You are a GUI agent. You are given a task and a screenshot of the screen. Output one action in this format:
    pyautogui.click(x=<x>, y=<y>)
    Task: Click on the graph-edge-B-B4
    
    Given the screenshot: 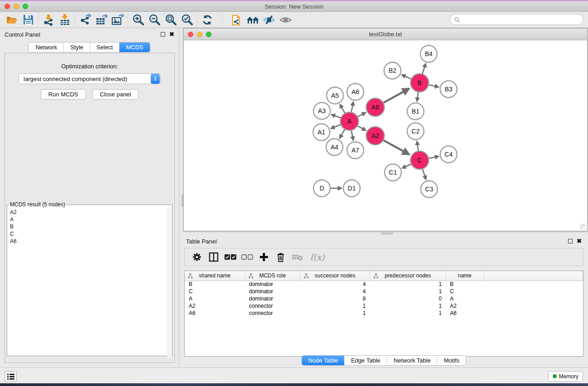 What is the action you would take?
    pyautogui.click(x=424, y=69)
    